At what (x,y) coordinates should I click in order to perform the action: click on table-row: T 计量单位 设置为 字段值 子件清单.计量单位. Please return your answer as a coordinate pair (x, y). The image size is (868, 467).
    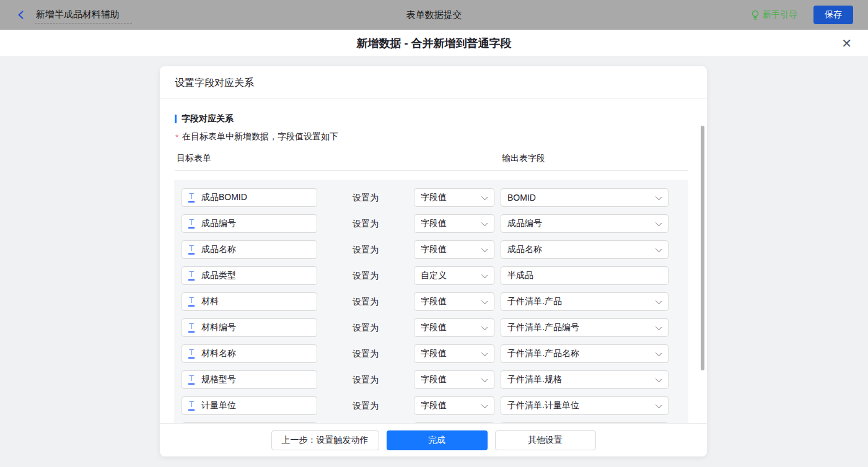
    Looking at the image, I should click on (431, 409).